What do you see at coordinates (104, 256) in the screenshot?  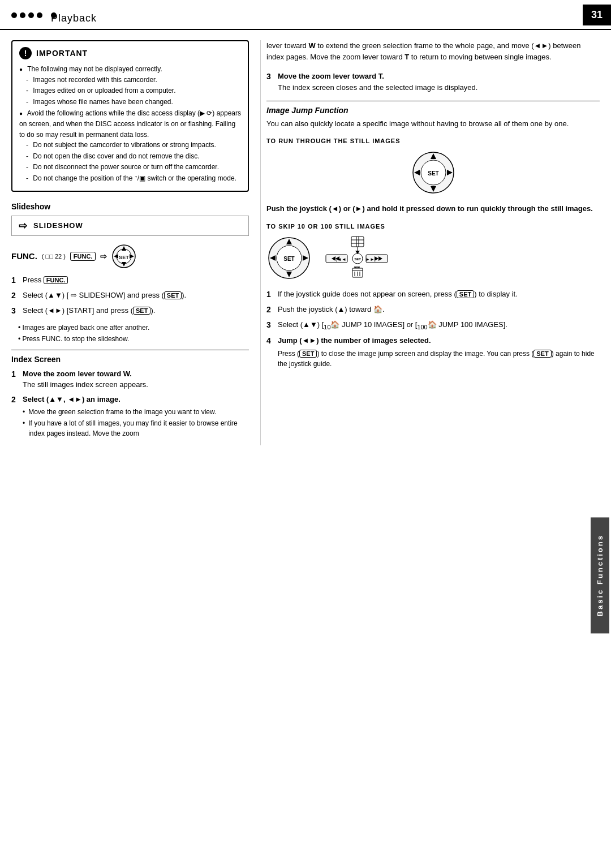 I see `func-arrow: ⇨` at bounding box center [104, 256].